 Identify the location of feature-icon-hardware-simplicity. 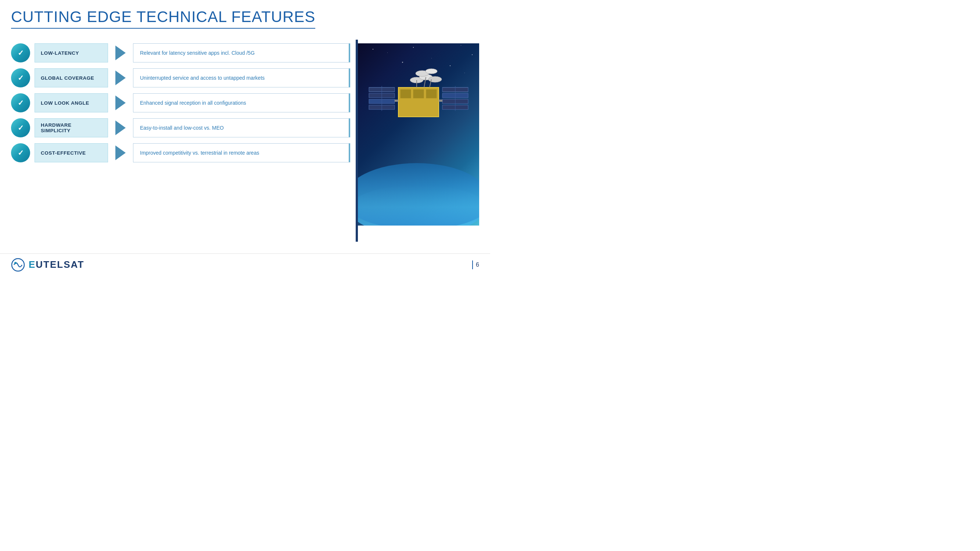
(21, 128).